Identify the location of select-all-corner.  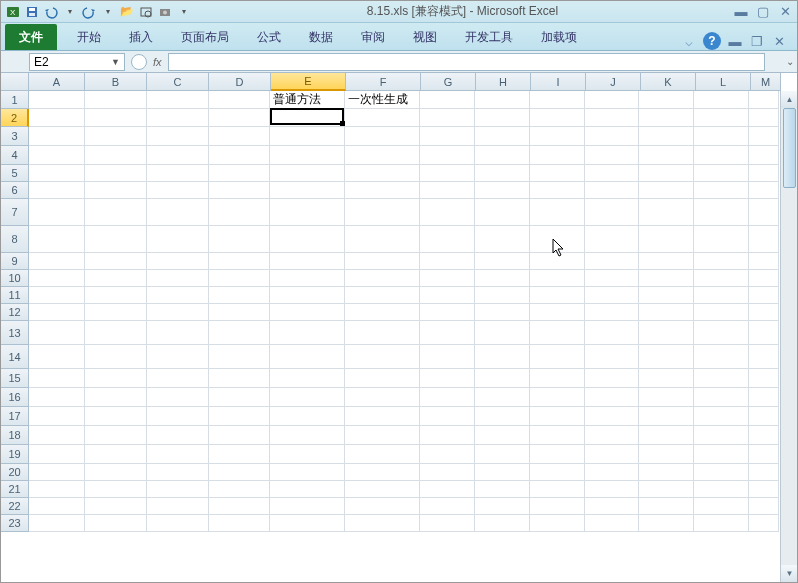
(15, 82).